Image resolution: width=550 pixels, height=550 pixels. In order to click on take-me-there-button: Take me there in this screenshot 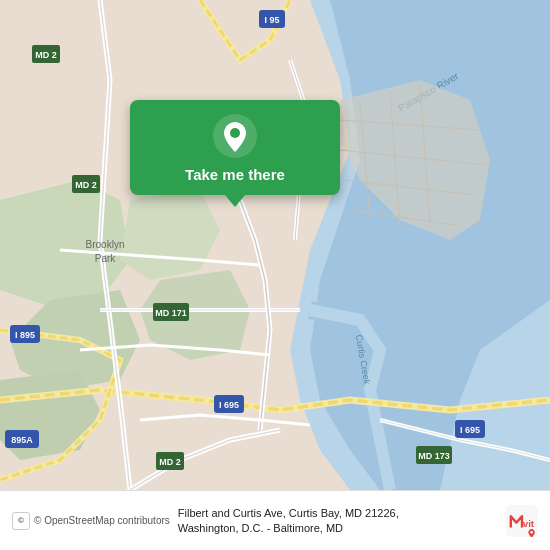, I will do `click(235, 174)`.